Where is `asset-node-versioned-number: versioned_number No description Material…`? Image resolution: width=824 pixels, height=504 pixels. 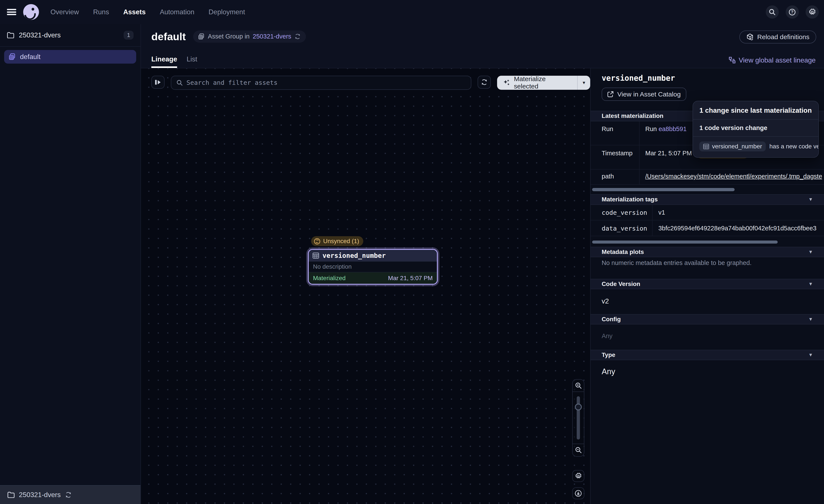
asset-node-versioned-number: versioned_number No description Material… is located at coordinates (373, 267).